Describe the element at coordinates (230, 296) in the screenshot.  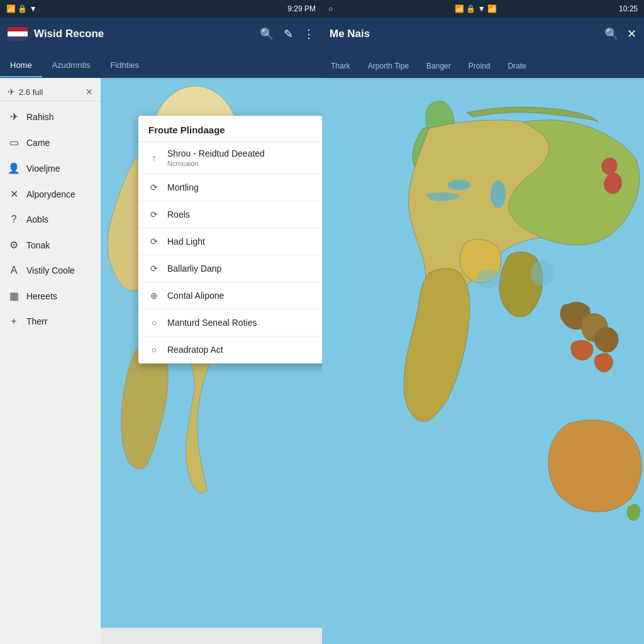
I see `dropdown-item-5: ⊕ Contal Alipone ›` at that location.